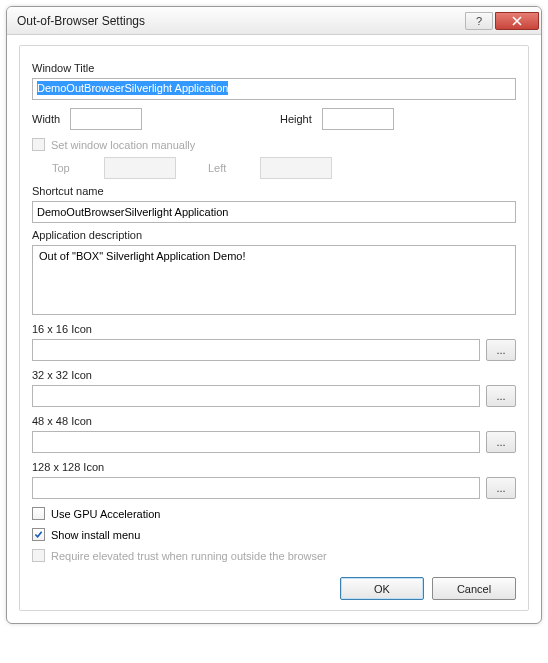  I want to click on help-icon: ?, so click(479, 21).